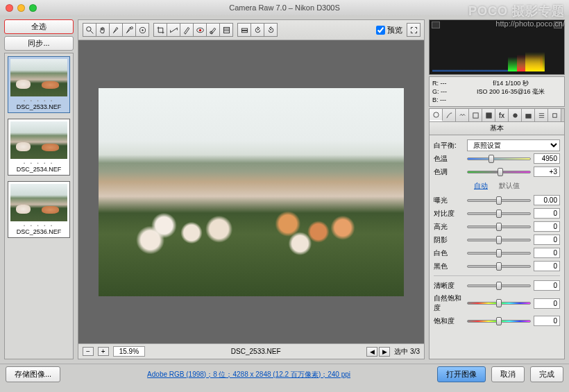  What do you see at coordinates (248, 375) in the screenshot?
I see `workflow-options-link: Adobe RGB (1998)；8 位；4288 x 2848 (12.2 百…` at bounding box center [248, 375].